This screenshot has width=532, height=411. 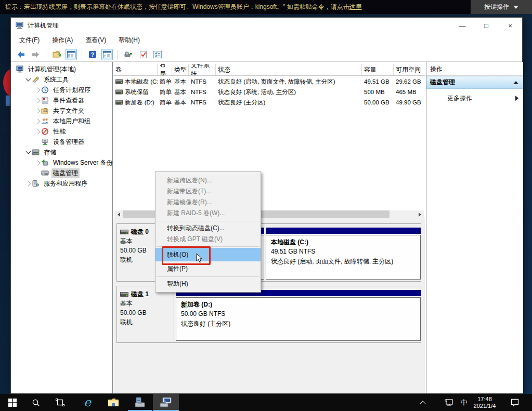 I want to click on menu-item-new-striped-volume: 新建带区卷(T)..., so click(x=208, y=191).